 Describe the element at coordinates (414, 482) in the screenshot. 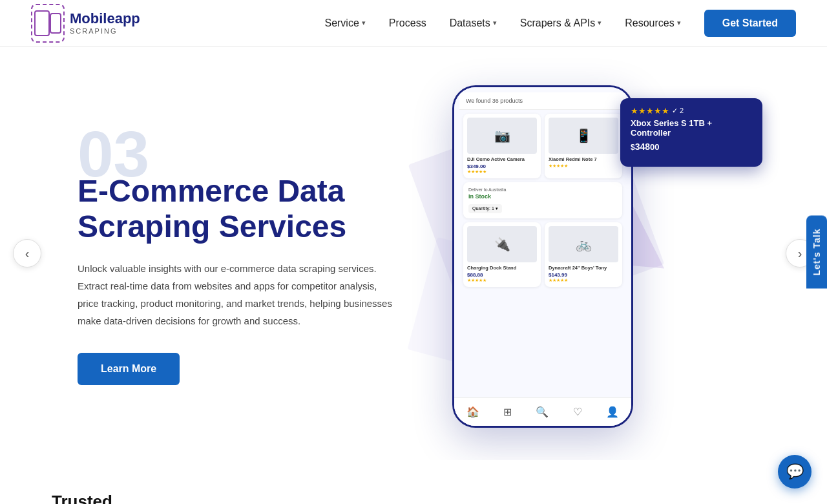

I see `trusted-brands-section: Trusted By Top Brands ● zomato ⚙ snapdea…` at that location.